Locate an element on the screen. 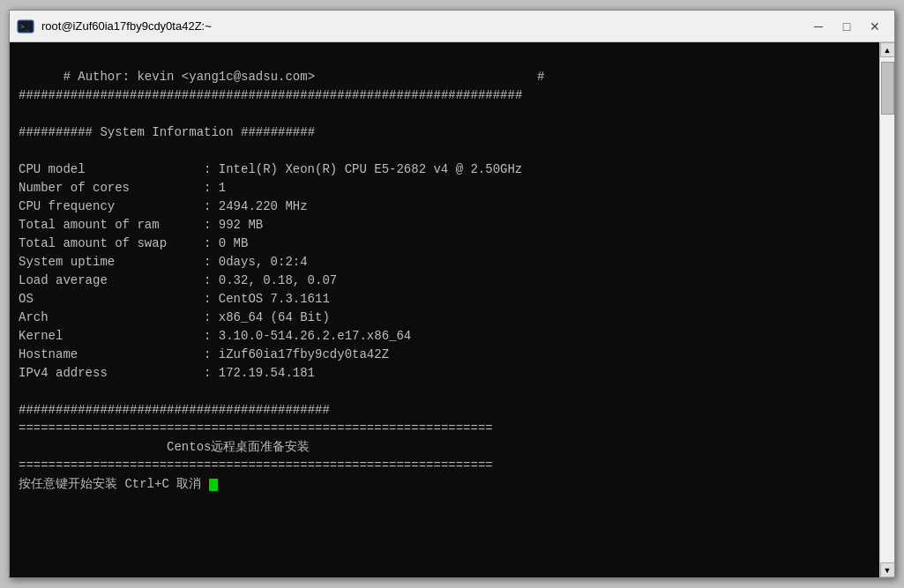 This screenshot has width=904, height=588. prompt-line: 按任意键开始安装 Ctrl+C 取消 is located at coordinates (118, 484).